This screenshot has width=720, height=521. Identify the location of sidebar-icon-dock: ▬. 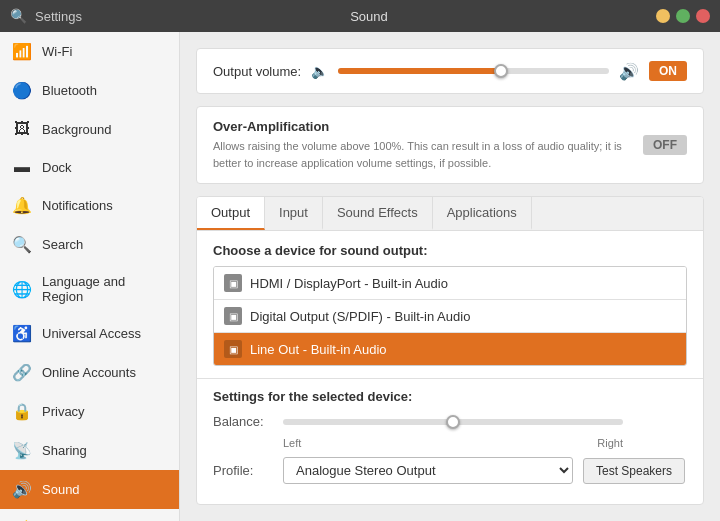
(22, 167).